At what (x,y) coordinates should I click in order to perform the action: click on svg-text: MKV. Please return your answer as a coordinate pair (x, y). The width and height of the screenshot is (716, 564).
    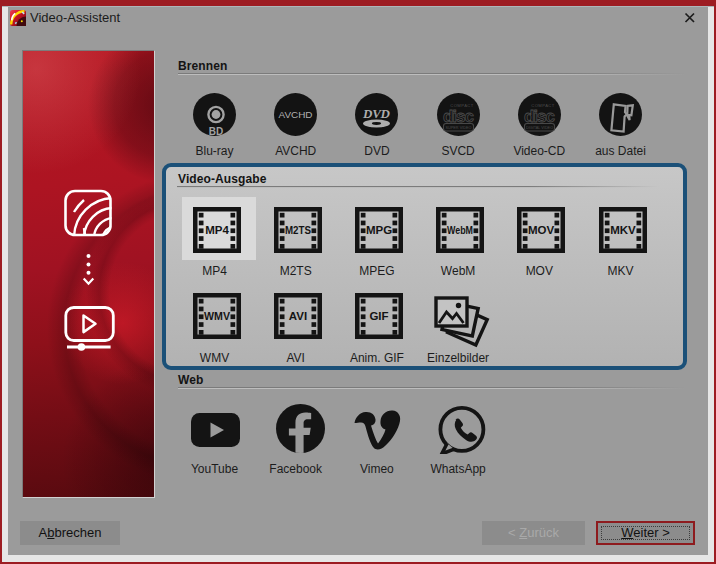
    Looking at the image, I should click on (623, 230).